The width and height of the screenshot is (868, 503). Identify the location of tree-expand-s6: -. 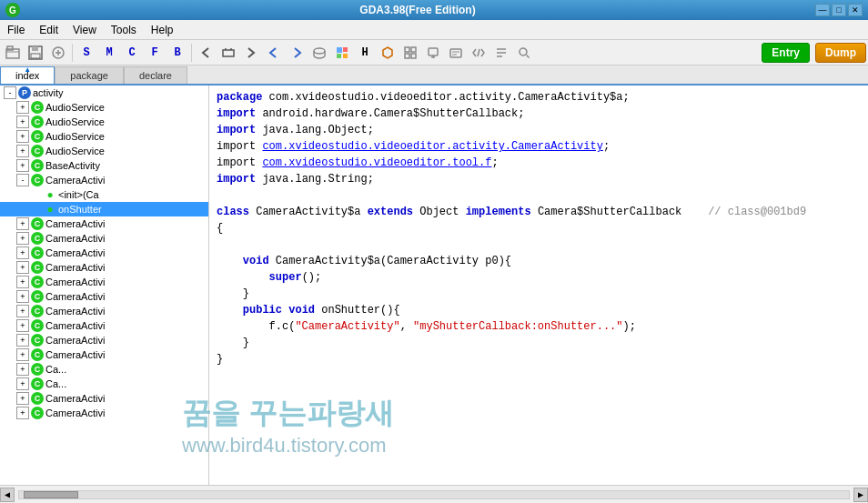
(23, 180).